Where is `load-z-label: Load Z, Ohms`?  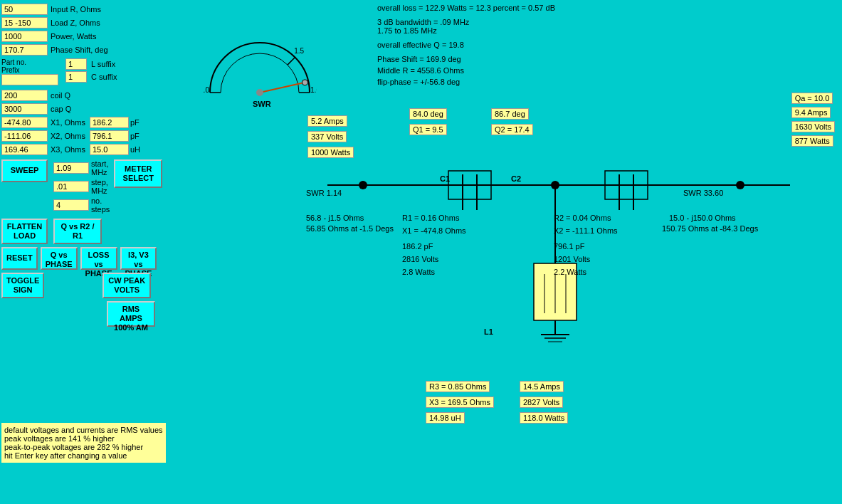 load-z-label: Load Z, Ohms is located at coordinates (75, 23).